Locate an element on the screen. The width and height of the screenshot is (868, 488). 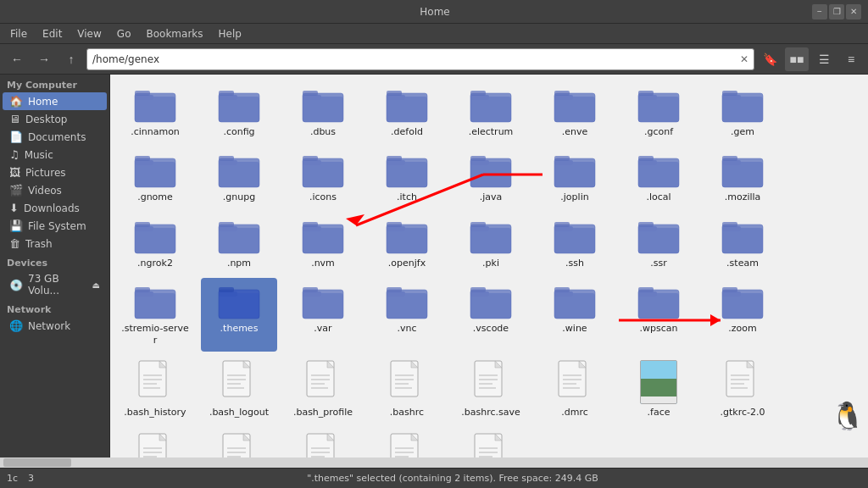
file-item-bashrc: .bashrc is located at coordinates (407, 390).